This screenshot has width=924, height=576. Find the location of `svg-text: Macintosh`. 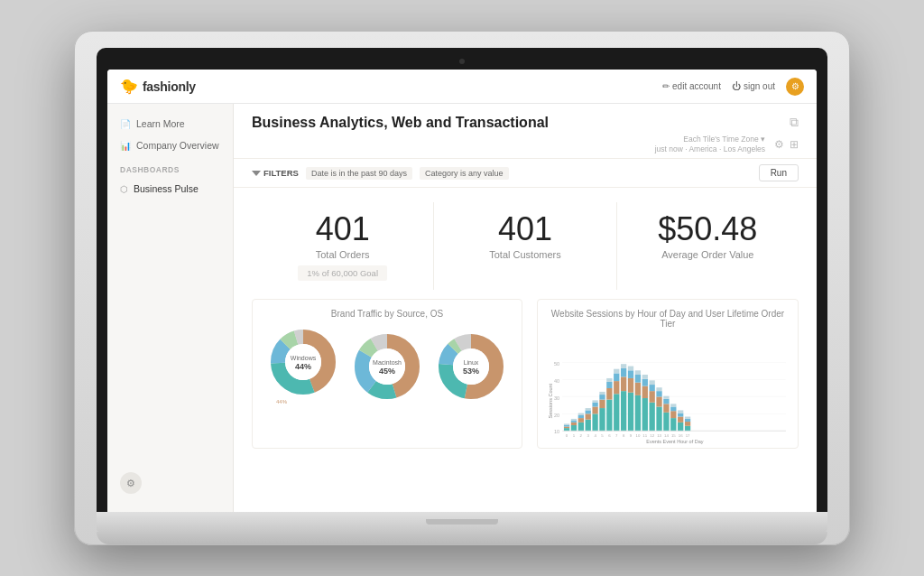

svg-text: Macintosh is located at coordinates (387, 363).